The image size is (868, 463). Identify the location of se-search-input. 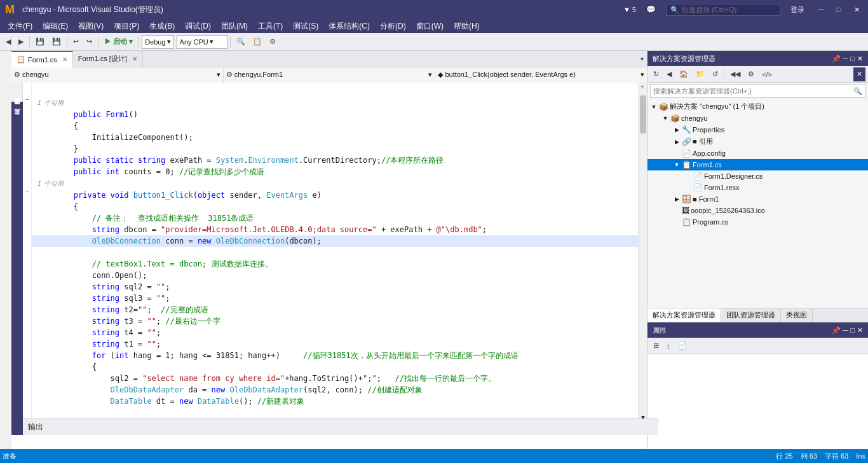
(754, 91).